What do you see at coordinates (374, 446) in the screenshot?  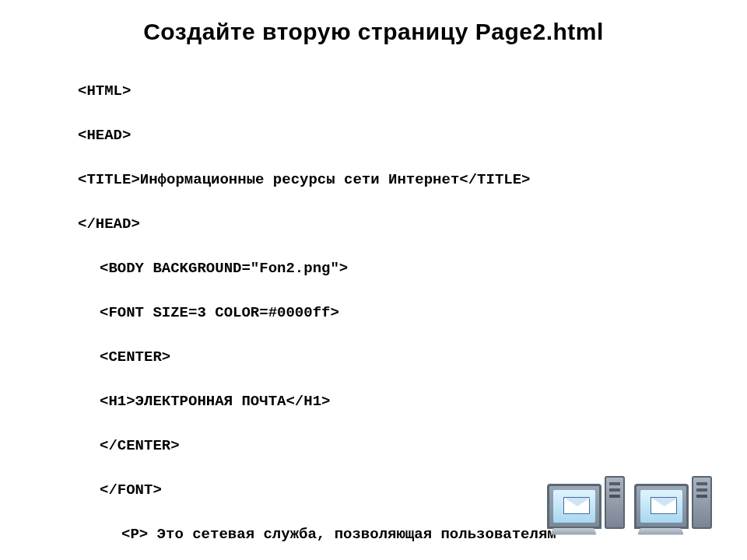 I see `code-line: </CENTER>` at bounding box center [374, 446].